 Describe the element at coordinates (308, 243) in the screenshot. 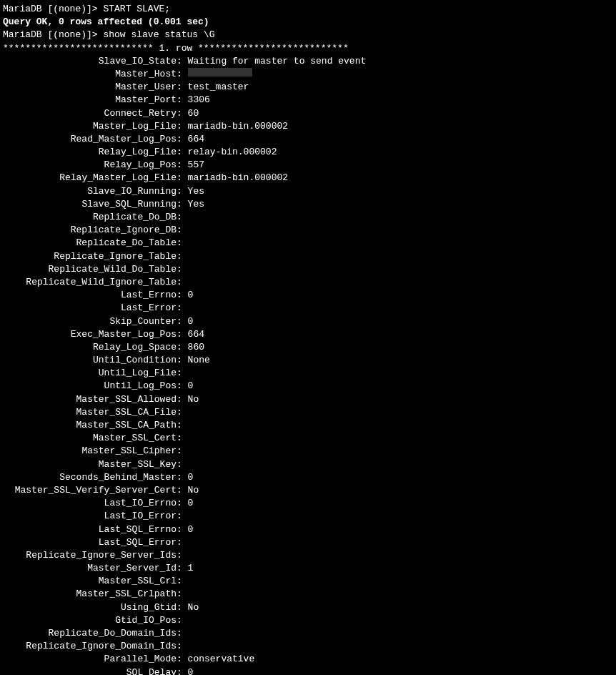

I see `status-row: Replicate_Do_Table:` at that location.